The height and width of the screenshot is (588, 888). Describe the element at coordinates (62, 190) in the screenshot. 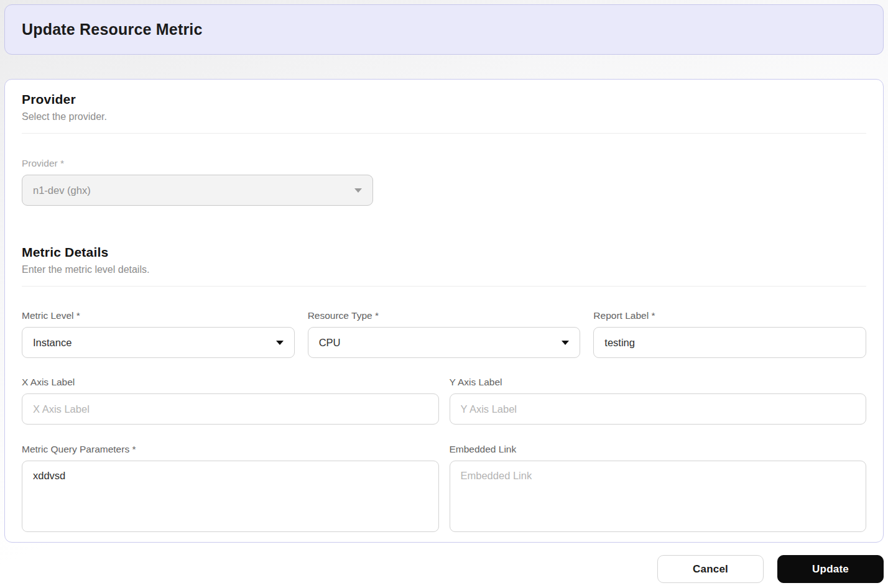

I see `provider-select-value: n1-dev (ghx)` at that location.